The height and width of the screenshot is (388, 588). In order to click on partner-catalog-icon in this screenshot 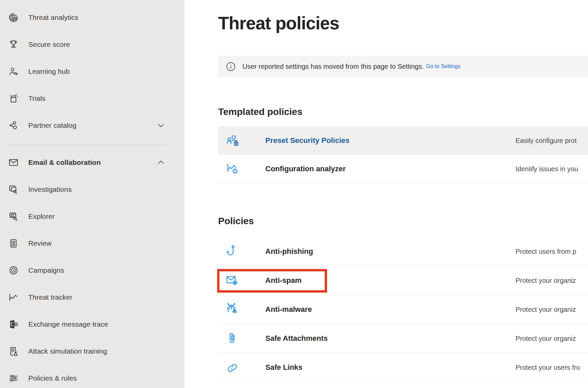, I will do `click(13, 125)`.